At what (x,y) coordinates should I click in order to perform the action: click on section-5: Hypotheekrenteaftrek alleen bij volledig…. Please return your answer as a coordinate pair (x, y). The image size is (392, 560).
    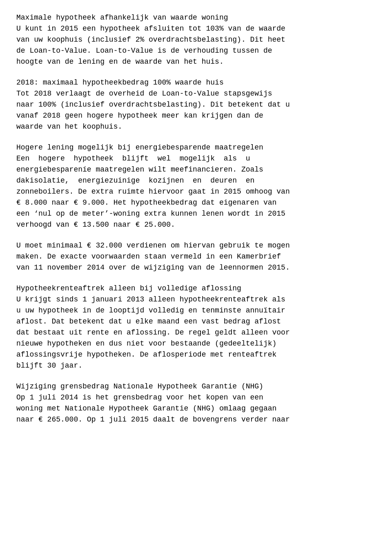
    Looking at the image, I should click on (196, 327).